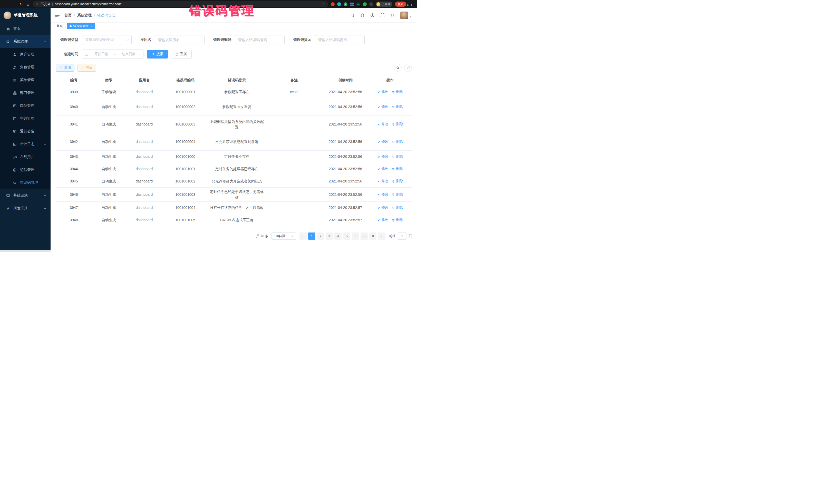 The height and width of the screenshot is (504, 834). What do you see at coordinates (364, 236) in the screenshot?
I see `page-ellipsis: •••` at bounding box center [364, 236].